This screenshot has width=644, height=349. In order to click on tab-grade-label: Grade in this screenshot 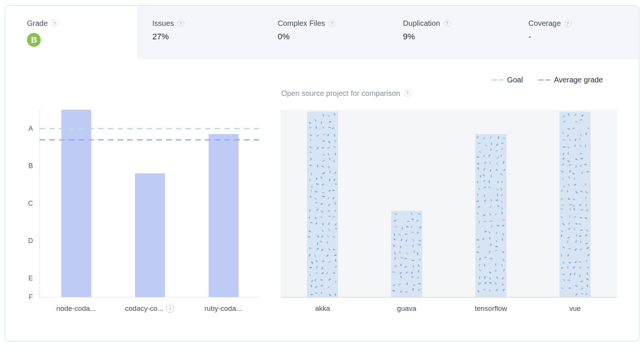, I will do `click(37, 23)`.